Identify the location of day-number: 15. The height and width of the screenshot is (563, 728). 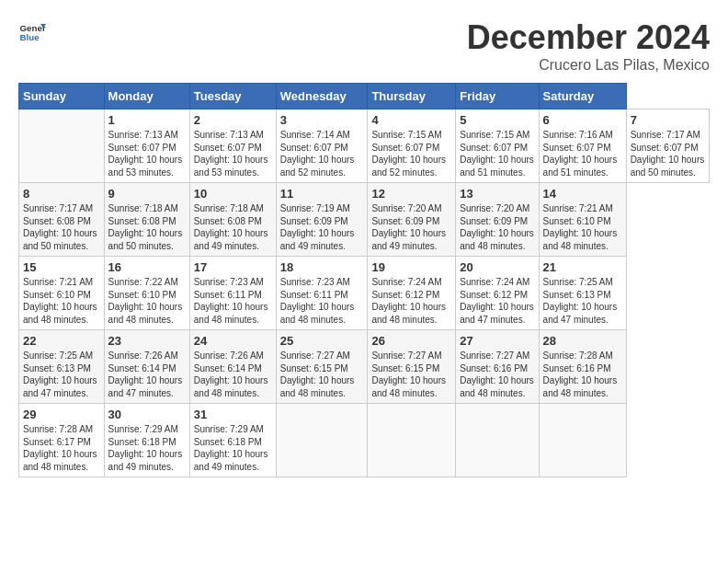
(62, 267).